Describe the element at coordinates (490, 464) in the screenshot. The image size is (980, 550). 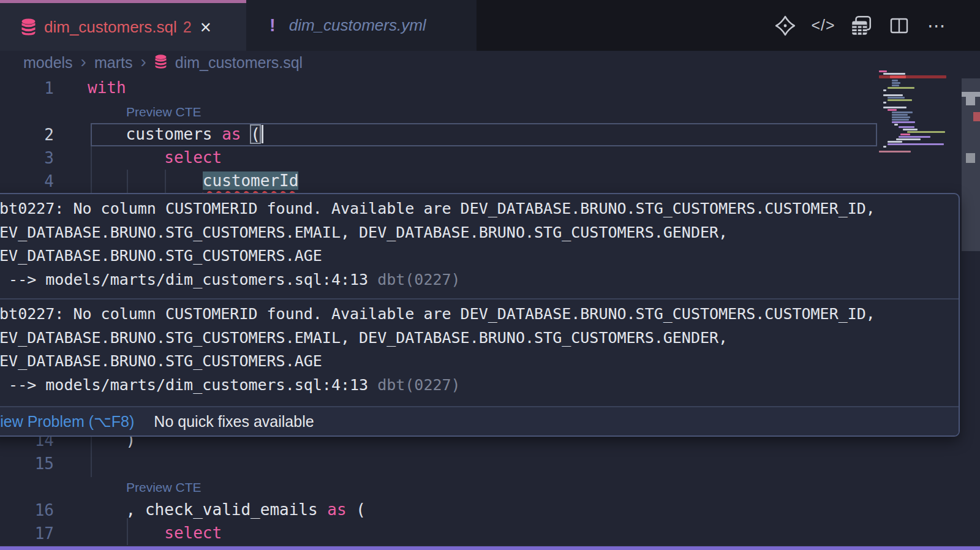
I see `code-line-15: 15` at that location.